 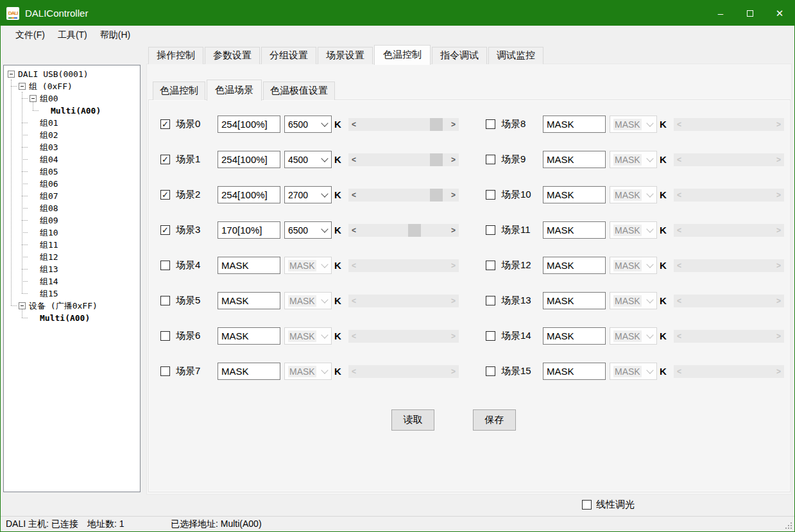 What do you see at coordinates (459, 55) in the screenshot?
I see `main-tab-5: 指令调试` at bounding box center [459, 55].